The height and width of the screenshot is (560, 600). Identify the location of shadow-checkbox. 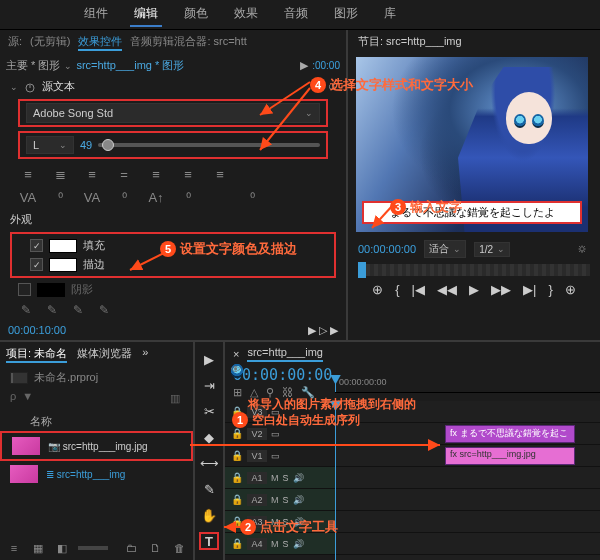
(24, 290).